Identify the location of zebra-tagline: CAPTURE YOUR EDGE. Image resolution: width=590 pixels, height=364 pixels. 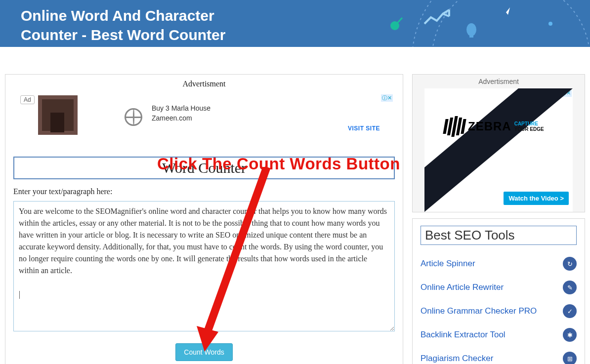
(529, 126).